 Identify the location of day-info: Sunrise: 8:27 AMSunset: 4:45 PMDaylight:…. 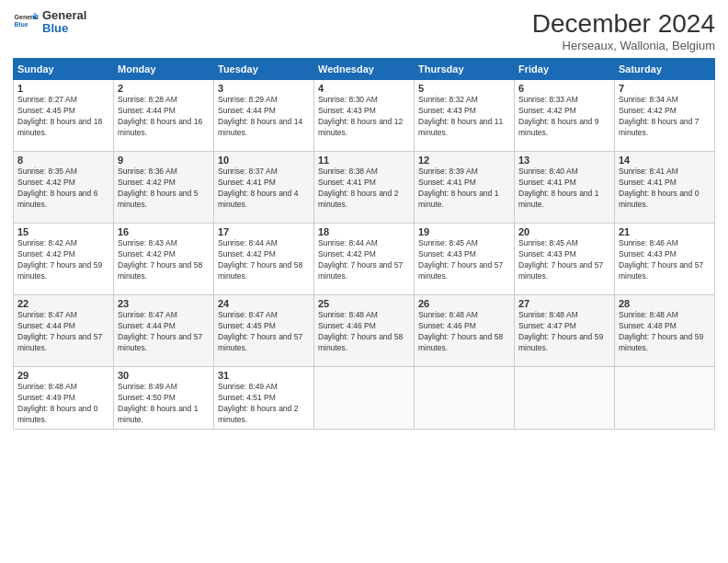
(63, 117).